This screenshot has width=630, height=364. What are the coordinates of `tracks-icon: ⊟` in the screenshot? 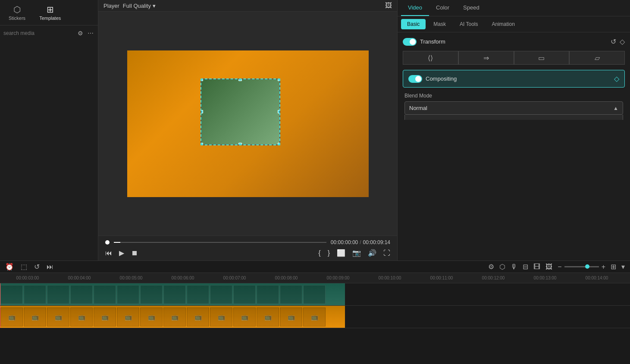 It's located at (525, 267).